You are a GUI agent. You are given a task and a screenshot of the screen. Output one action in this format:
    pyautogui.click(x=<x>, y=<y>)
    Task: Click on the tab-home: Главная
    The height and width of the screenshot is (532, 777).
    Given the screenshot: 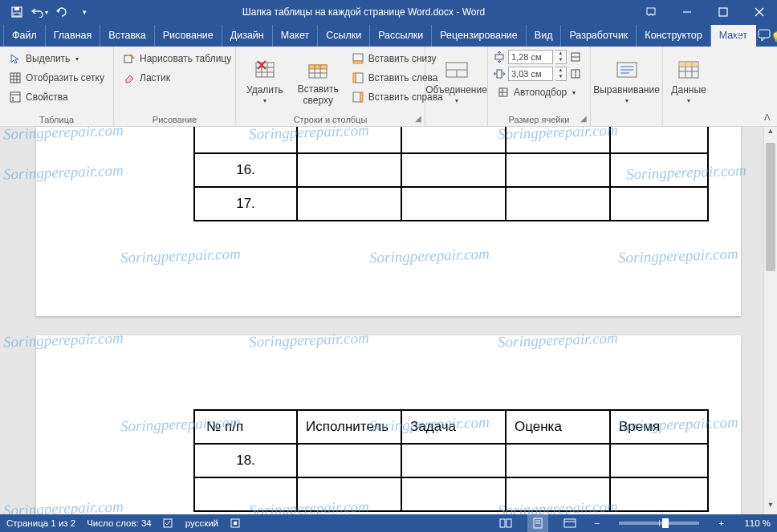 What is the action you would take?
    pyautogui.click(x=74, y=35)
    